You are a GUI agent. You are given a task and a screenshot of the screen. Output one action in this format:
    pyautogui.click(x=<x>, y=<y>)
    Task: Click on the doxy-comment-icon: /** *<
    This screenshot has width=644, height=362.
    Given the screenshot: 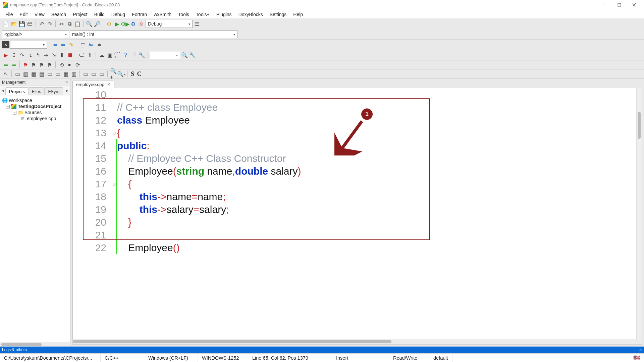 What is the action you would take?
    pyautogui.click(x=118, y=55)
    